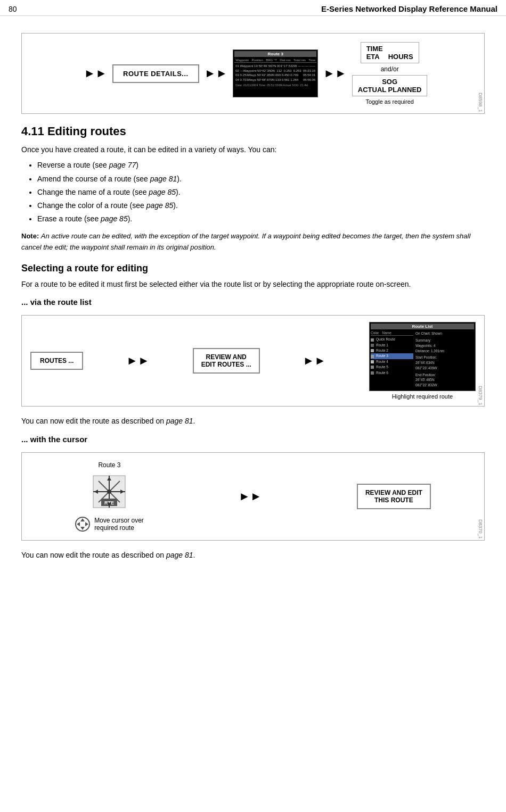  I want to click on selecting-intro: For a route to be edited it must first b…, so click(253, 284).